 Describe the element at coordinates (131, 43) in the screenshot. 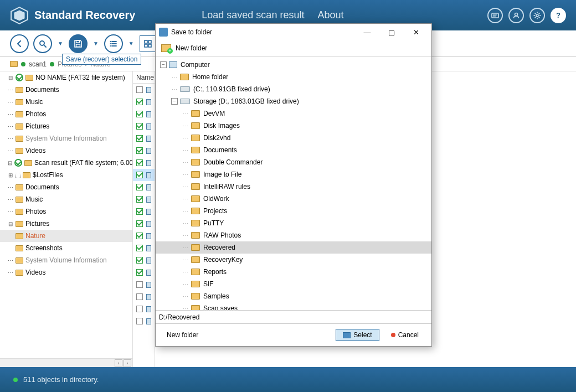

I see `list-dropdown: ▼` at that location.